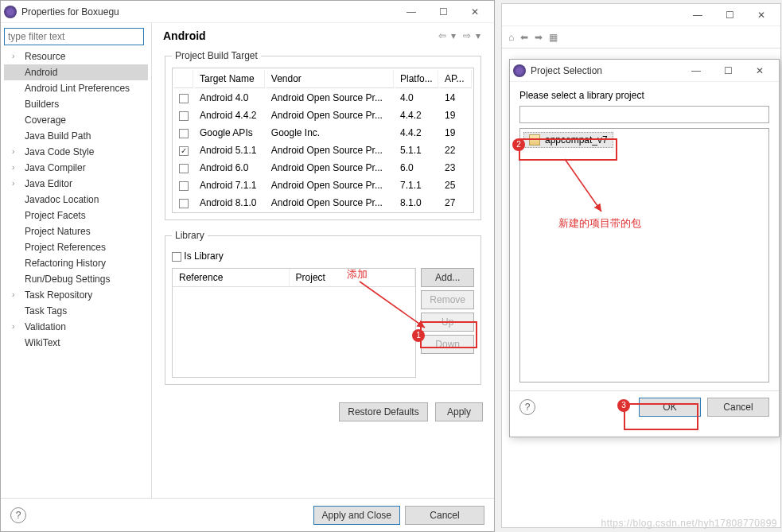  I want to click on tree-item: Coverage, so click(76, 120).